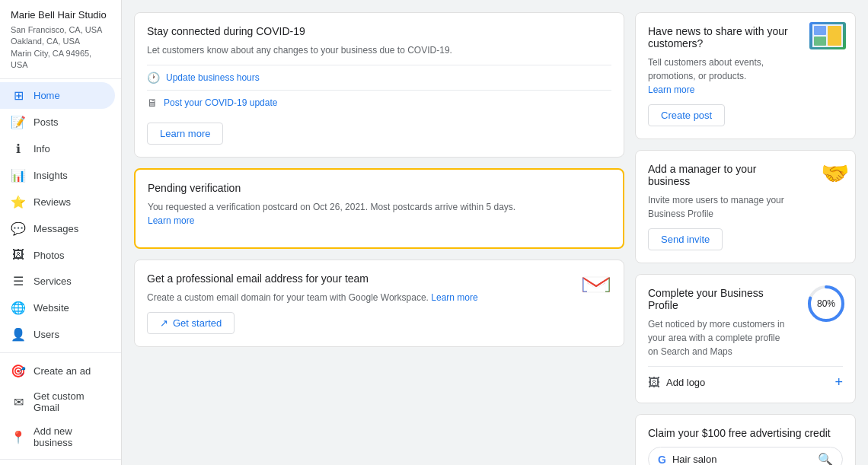  Describe the element at coordinates (18, 307) in the screenshot. I see `website-icon: 🌐` at that location.